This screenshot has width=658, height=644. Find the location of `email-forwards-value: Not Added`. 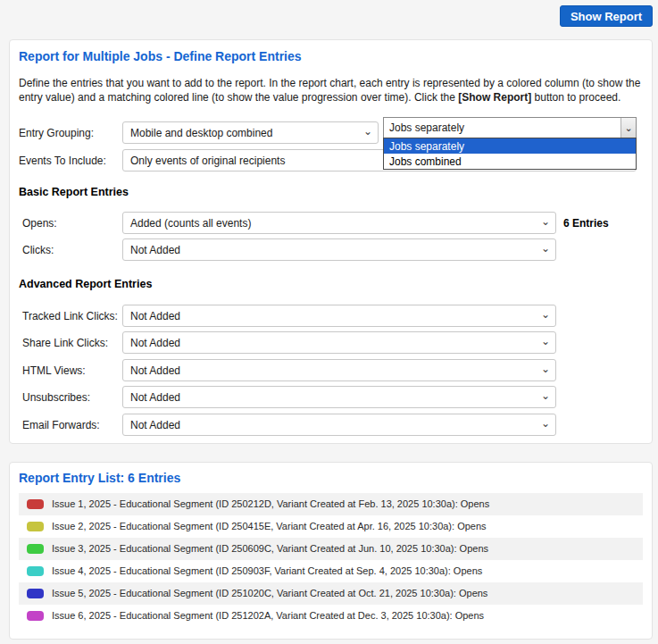

email-forwards-value: Not Added is located at coordinates (155, 425).